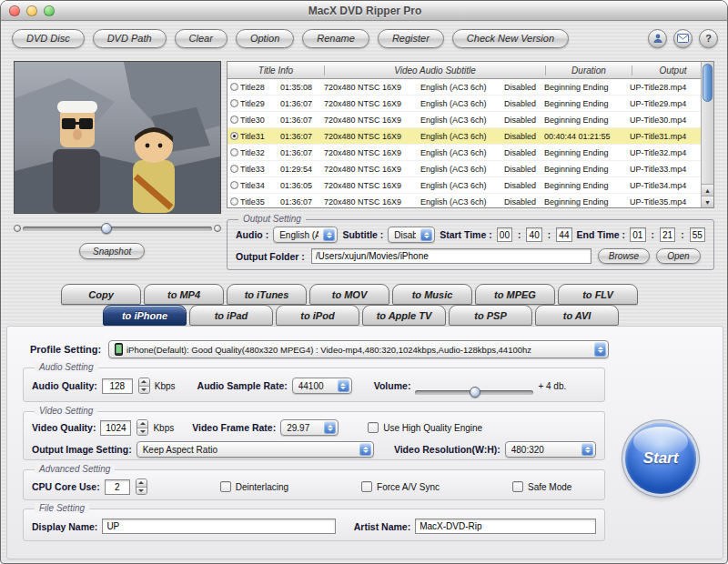 The width and height of the screenshot is (728, 564). What do you see at coordinates (260, 136) in the screenshot?
I see `row-title: Title31` at bounding box center [260, 136].